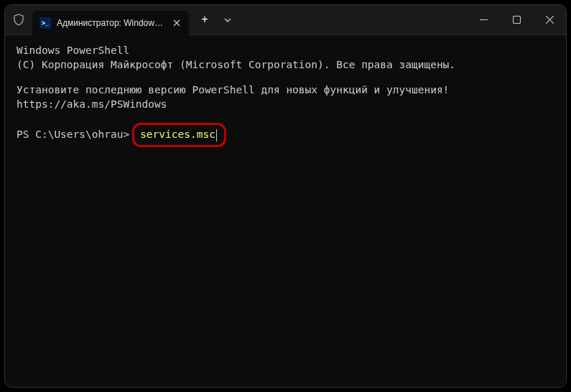 This screenshot has height=392, width=571. Describe the element at coordinates (19, 20) in the screenshot. I see `app-shield-icon` at that location.